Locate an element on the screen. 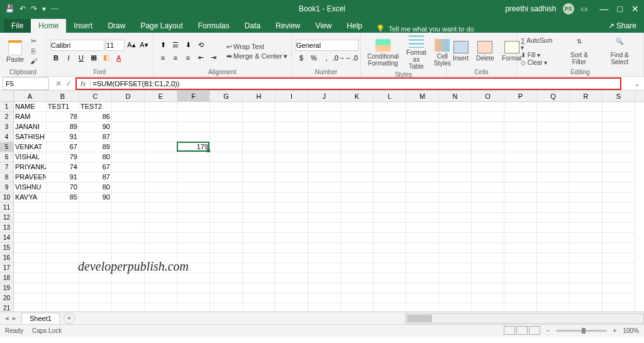 The image size is (644, 343). view-buttons is located at coordinates (521, 331).